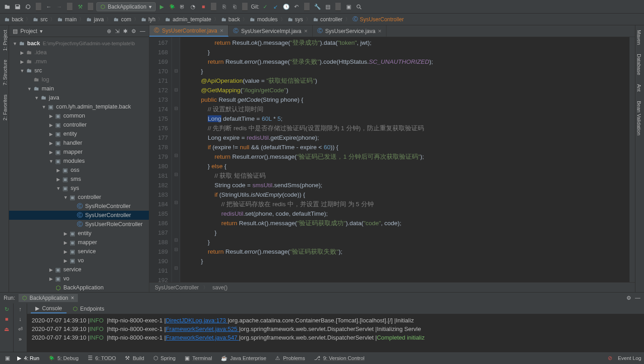 The image size is (644, 364). What do you see at coordinates (125, 31) in the screenshot?
I see `collapse-icon: ✱` at bounding box center [125, 31].